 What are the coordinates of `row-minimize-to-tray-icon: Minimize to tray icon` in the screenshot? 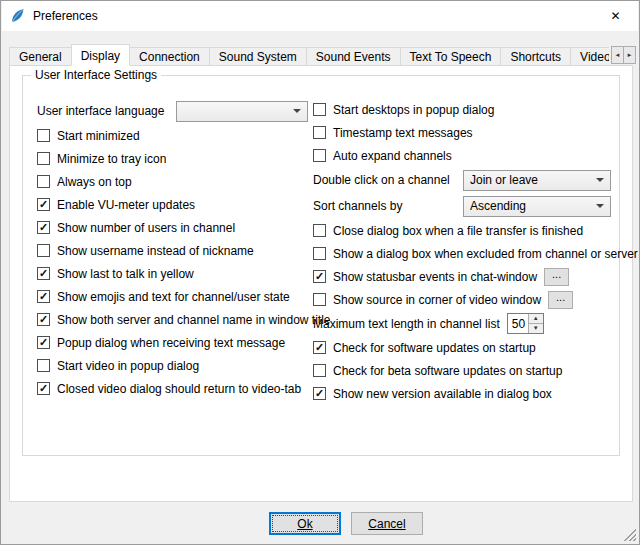 It's located at (175, 158).